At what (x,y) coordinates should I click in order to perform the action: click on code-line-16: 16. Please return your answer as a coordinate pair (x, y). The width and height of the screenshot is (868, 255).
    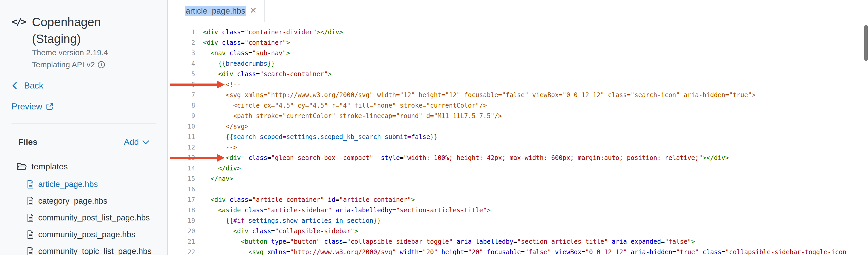
    Looking at the image, I should click on (518, 189).